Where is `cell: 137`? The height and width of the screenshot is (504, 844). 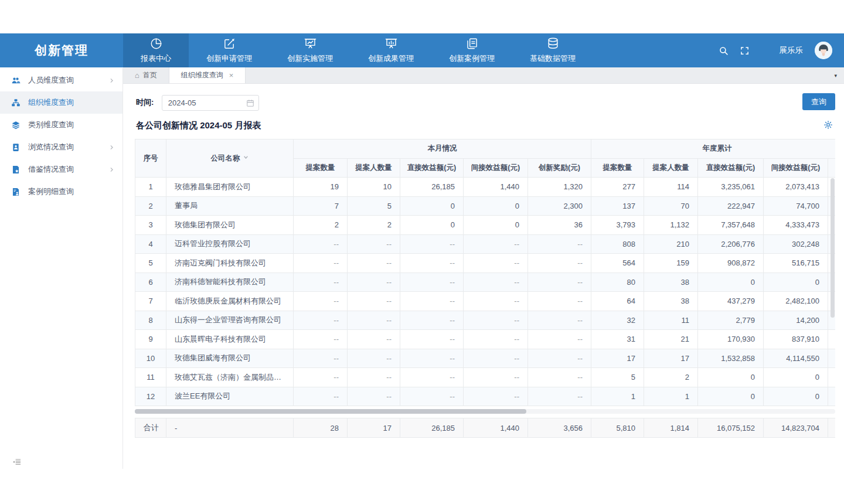
cell: 137 is located at coordinates (618, 206).